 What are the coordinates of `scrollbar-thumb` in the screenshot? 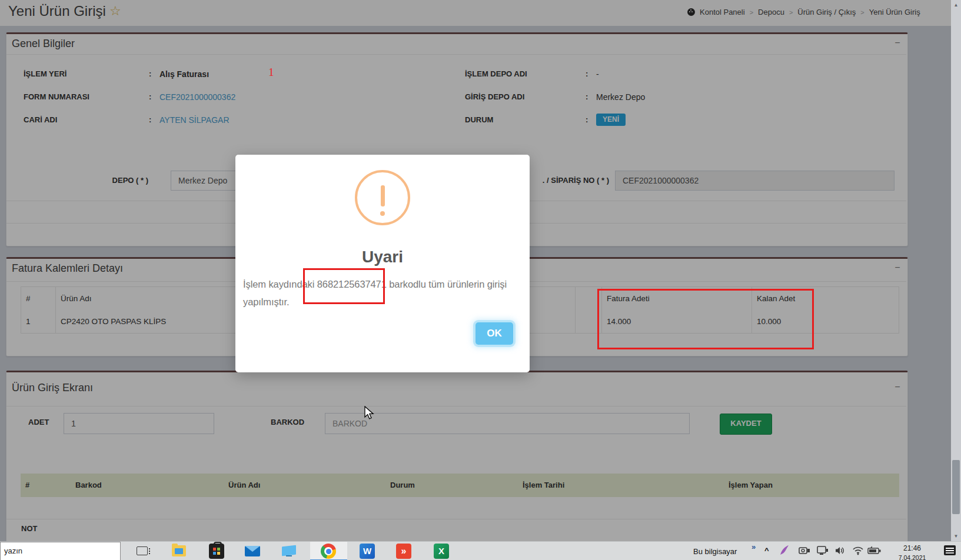 It's located at (956, 487).